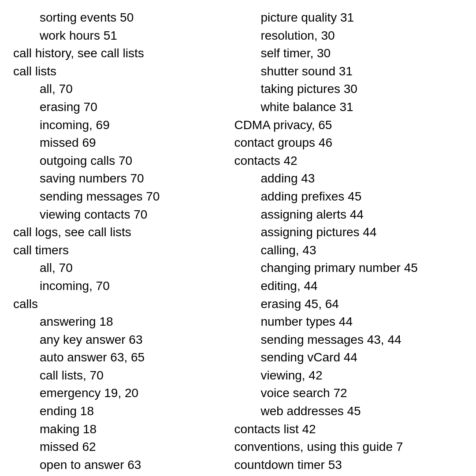 This screenshot has height=476, width=476. I want to click on index-entry: auto answer 63, 65, so click(117, 358).